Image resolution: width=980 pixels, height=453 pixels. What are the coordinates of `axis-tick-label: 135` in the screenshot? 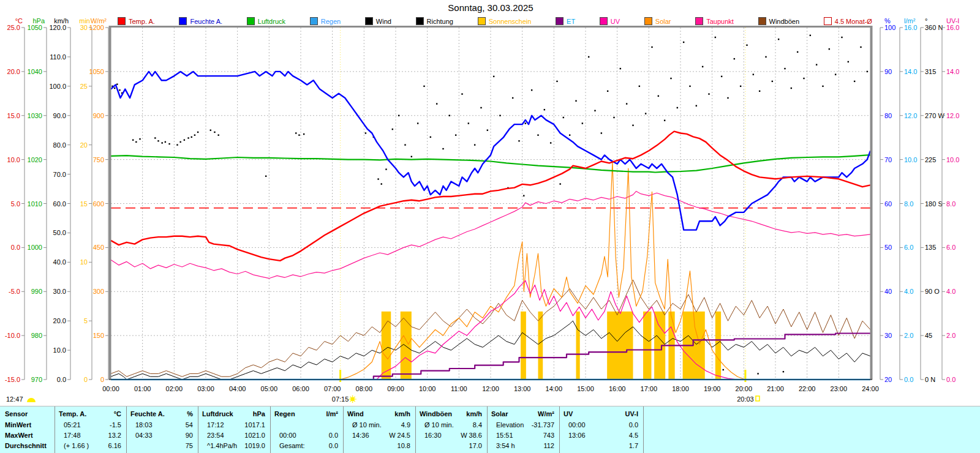 It's located at (930, 247).